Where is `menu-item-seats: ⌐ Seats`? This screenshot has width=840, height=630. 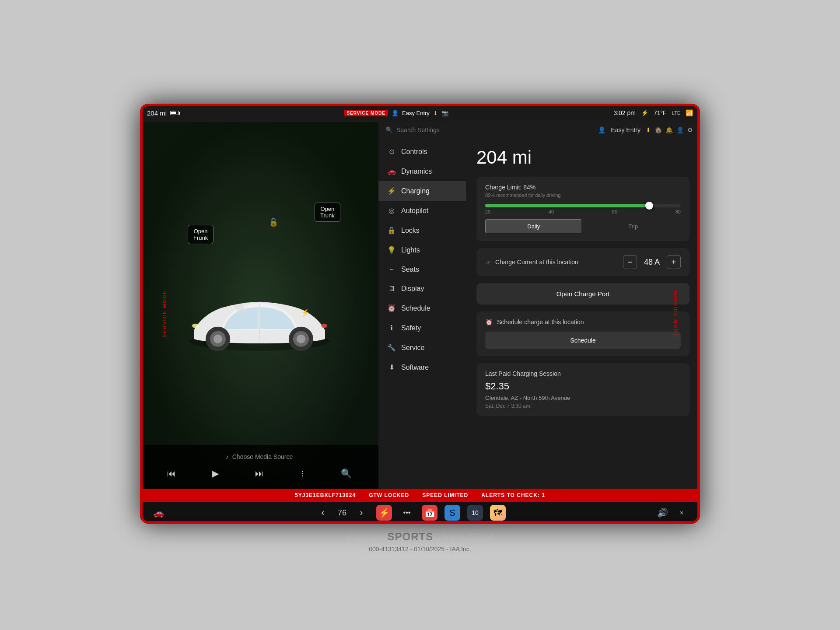 menu-item-seats: ⌐ Seats is located at coordinates (422, 270).